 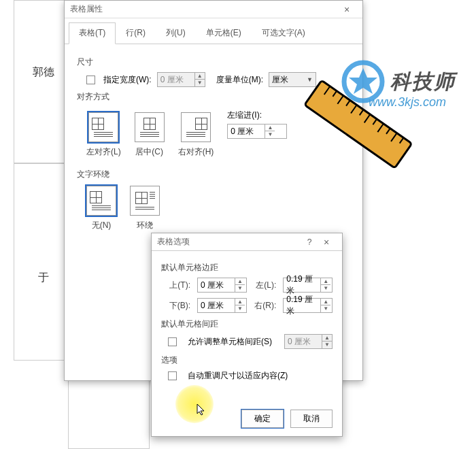 What do you see at coordinates (145, 208) in the screenshot?
I see `wrap-around-option: 环绕` at bounding box center [145, 208].